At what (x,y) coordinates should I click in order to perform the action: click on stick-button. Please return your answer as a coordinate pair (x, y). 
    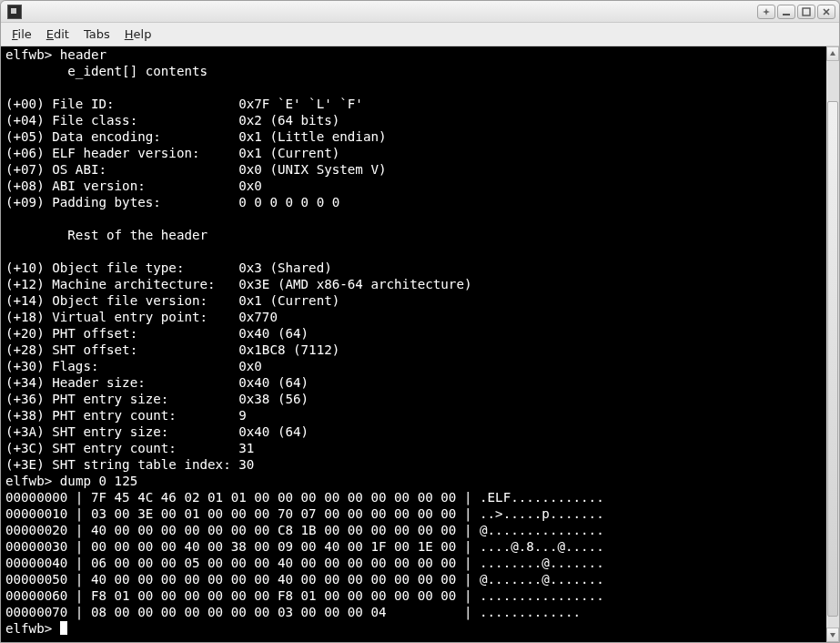
    Looking at the image, I should click on (766, 12).